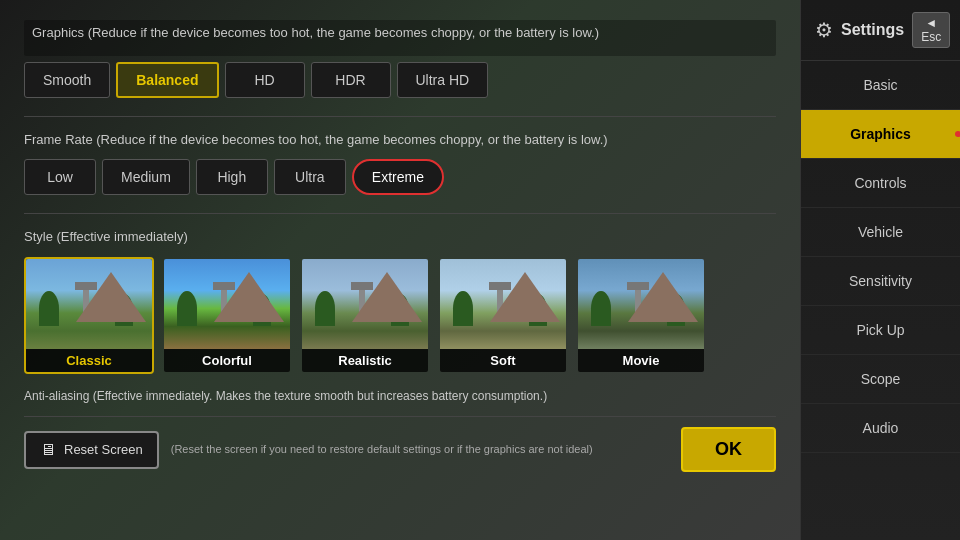 The width and height of the screenshot is (960, 540). I want to click on style-classic-btn: Classic, so click(89, 316).